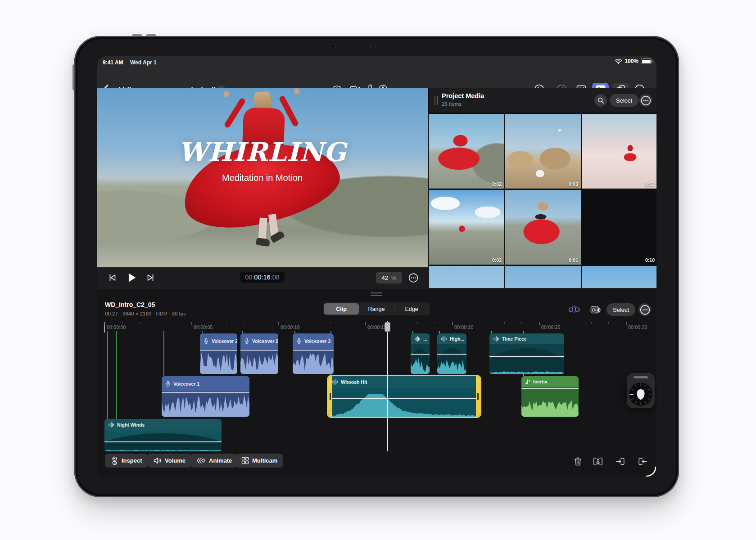 This screenshot has height=540, width=756. I want to click on search-button, so click(601, 100).